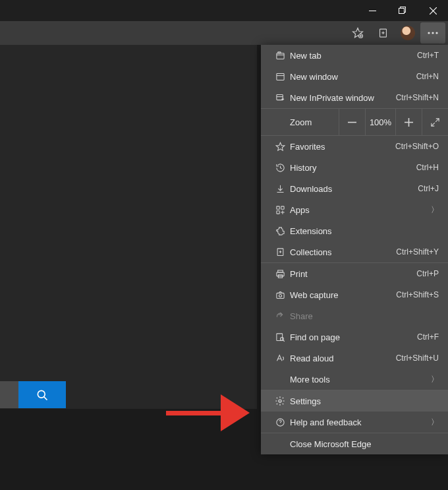 This screenshot has height=490, width=448. What do you see at coordinates (428, 337) in the screenshot?
I see `menu-item-shortcut: Ctrl+F` at bounding box center [428, 337].